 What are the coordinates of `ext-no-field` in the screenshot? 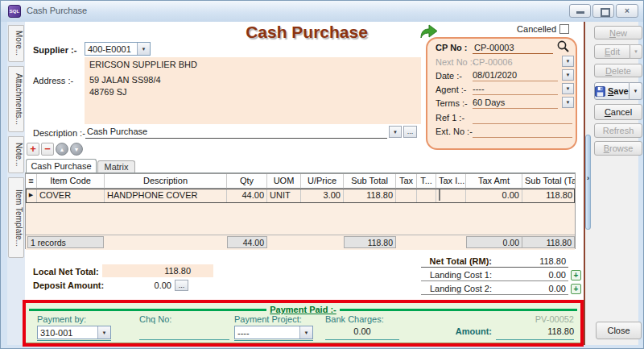 It's located at (522, 137).